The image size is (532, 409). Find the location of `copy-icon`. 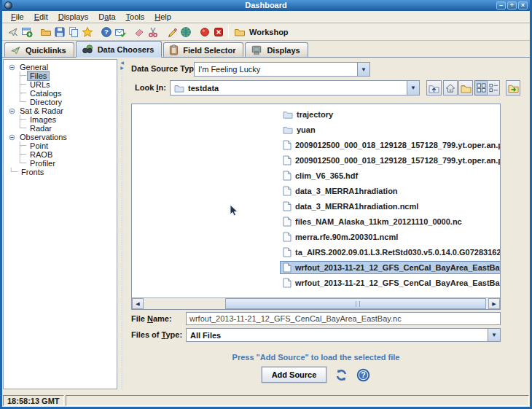

copy-icon is located at coordinates (73, 32).